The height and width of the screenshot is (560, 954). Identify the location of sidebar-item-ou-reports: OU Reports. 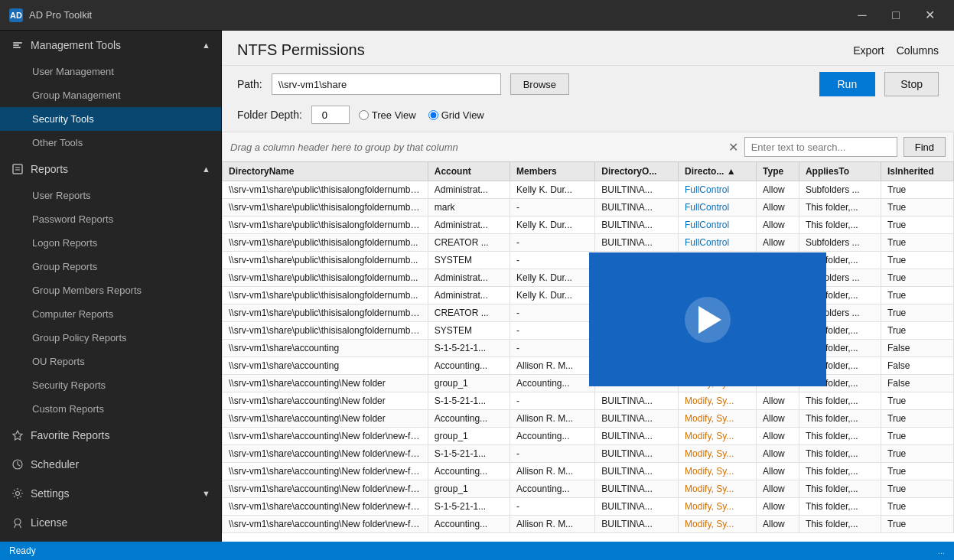
(110, 361).